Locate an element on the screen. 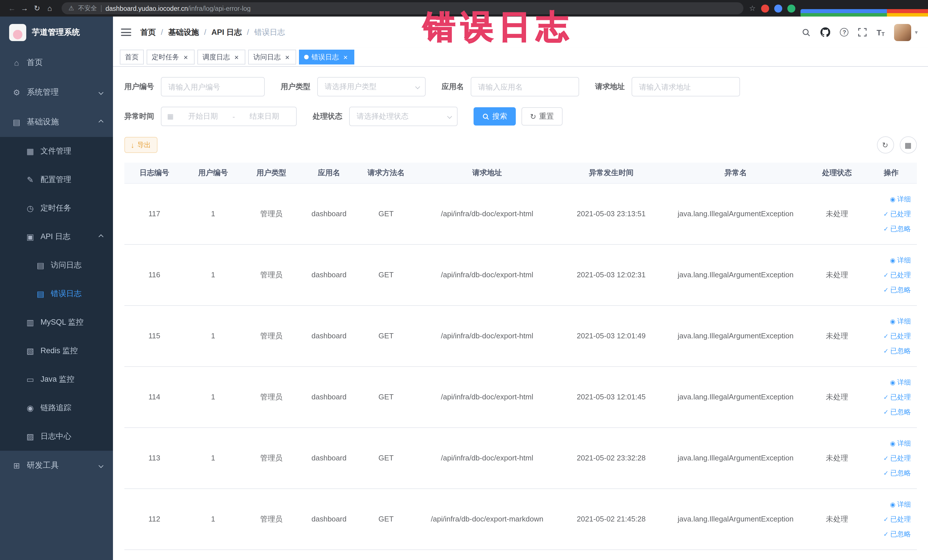 This screenshot has height=560, width=928. breadcrumb-item: API 日志 is located at coordinates (227, 32).